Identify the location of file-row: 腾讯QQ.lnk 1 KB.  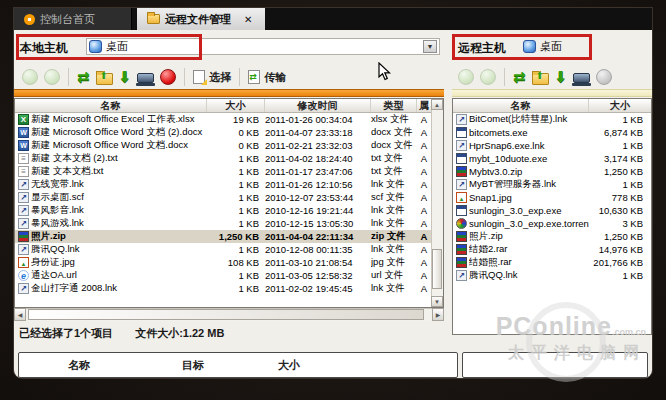
(552, 276).